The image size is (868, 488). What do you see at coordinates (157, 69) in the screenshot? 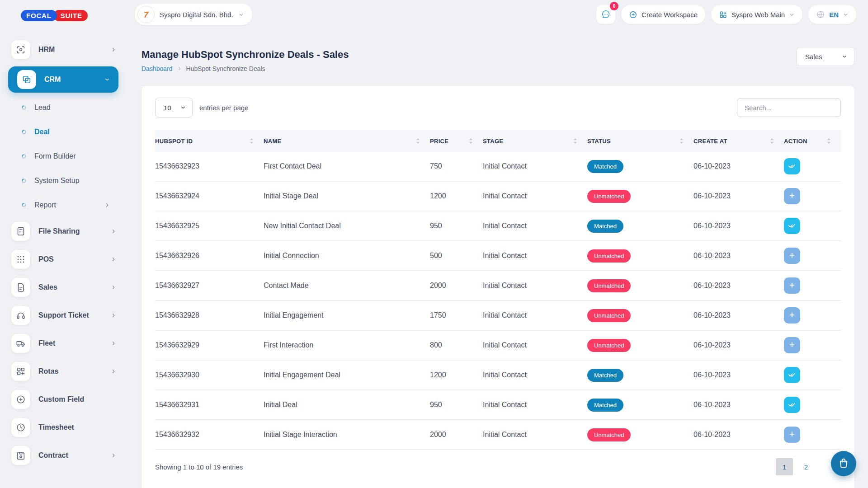
I see `breadcrumb-dashboard-link: Dashboard` at bounding box center [157, 69].